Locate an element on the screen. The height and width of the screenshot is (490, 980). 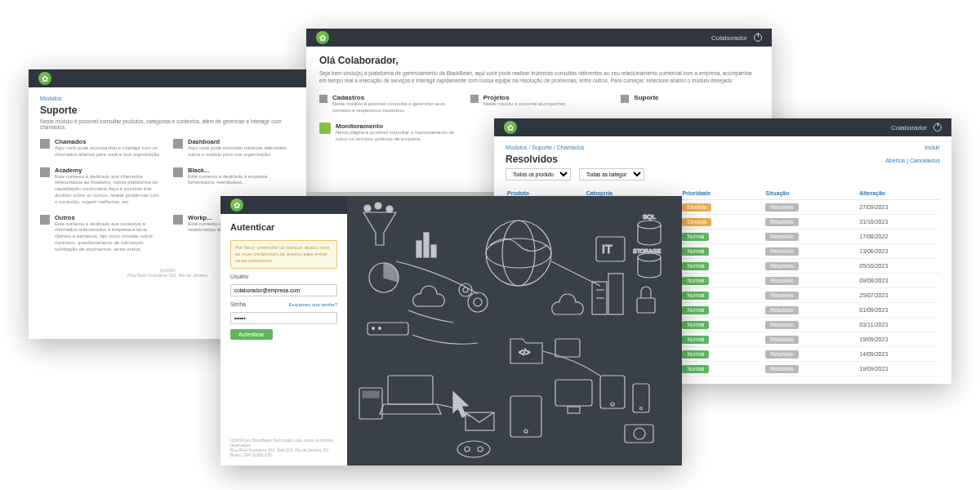
context-dashboard: DashboardAqui você pode consultar métric… is located at coordinates (234, 149).